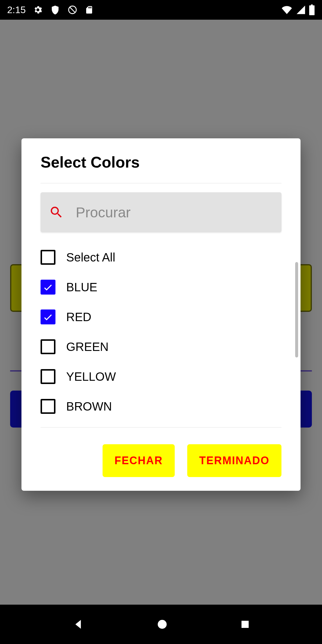  What do you see at coordinates (161, 406) in the screenshot?
I see `option-brown: BROWN` at bounding box center [161, 406].